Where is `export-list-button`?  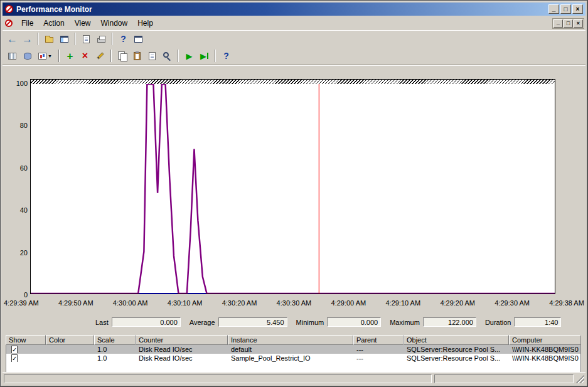
export-list-button is located at coordinates (87, 39).